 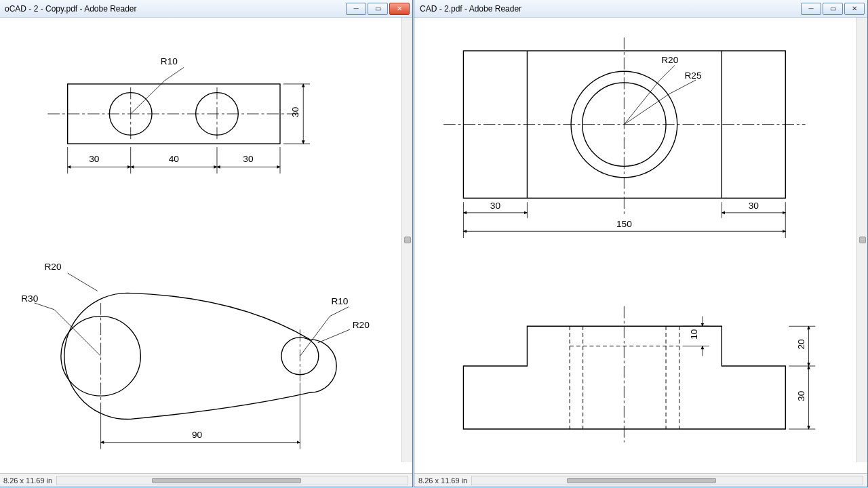 What do you see at coordinates (206, 9) in the screenshot?
I see `titlebar-left: oCAD - 2 - Copy.pdf - Adobe Reader ─ ▭ ✕` at bounding box center [206, 9].